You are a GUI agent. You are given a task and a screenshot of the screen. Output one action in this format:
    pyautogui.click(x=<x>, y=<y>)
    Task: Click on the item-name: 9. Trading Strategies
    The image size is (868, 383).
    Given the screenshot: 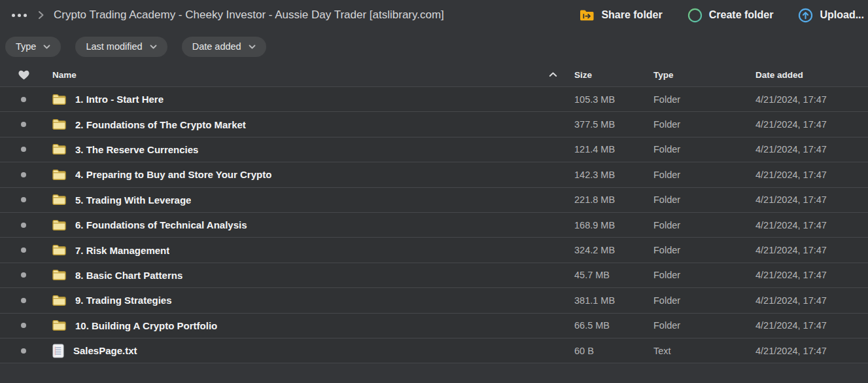 What is the action you would take?
    pyautogui.click(x=124, y=300)
    